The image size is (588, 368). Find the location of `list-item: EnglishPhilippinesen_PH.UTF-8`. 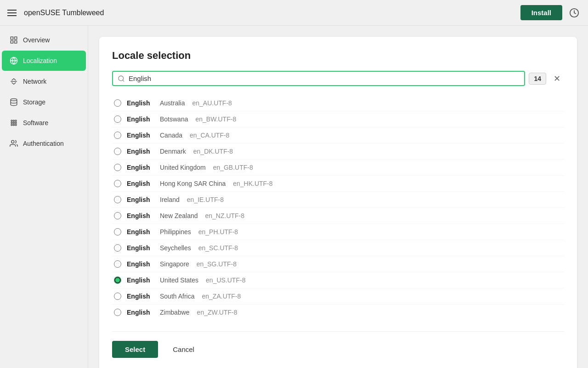

list-item: EnglishPhilippinesen_PH.UTF-8 is located at coordinates (338, 232).